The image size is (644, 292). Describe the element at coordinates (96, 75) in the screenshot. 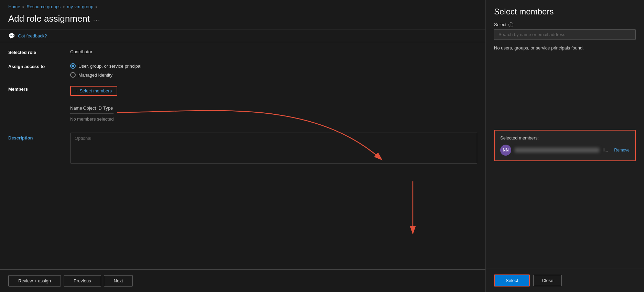

I see `radio-managed-label: Managed identity` at that location.